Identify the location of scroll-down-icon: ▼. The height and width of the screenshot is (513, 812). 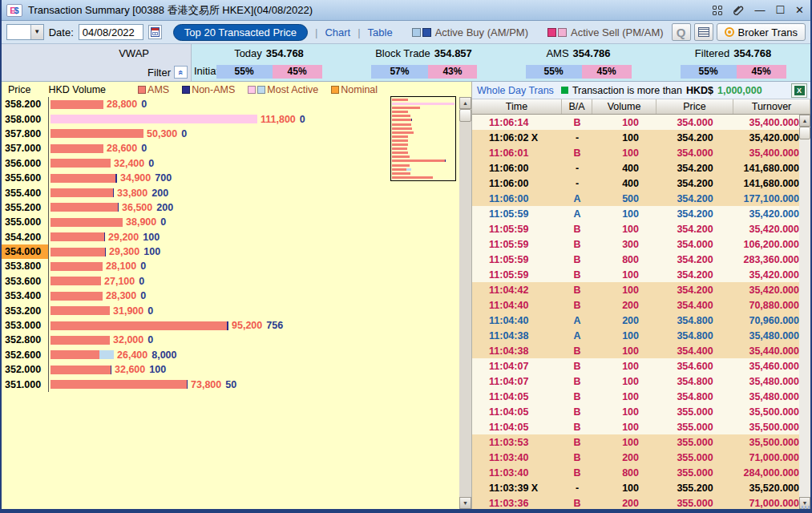
(465, 503).